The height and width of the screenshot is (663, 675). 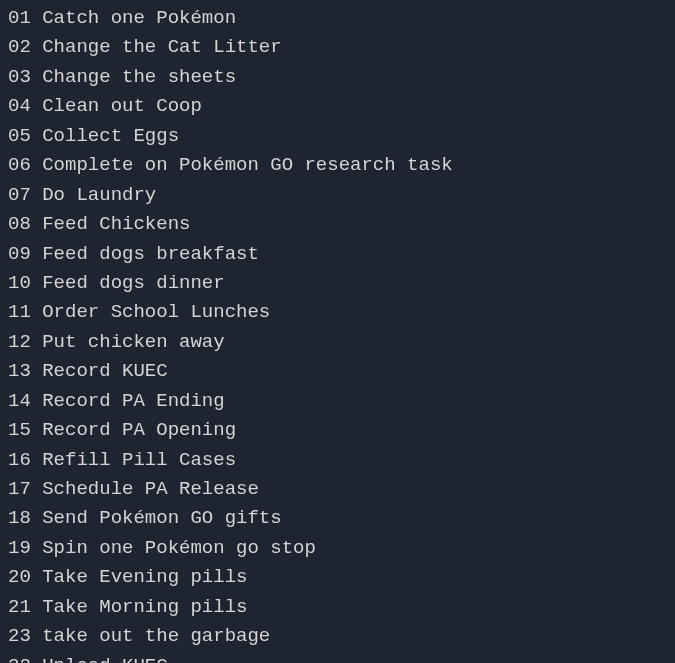 What do you see at coordinates (20, 577) in the screenshot?
I see `task-number: 20` at bounding box center [20, 577].